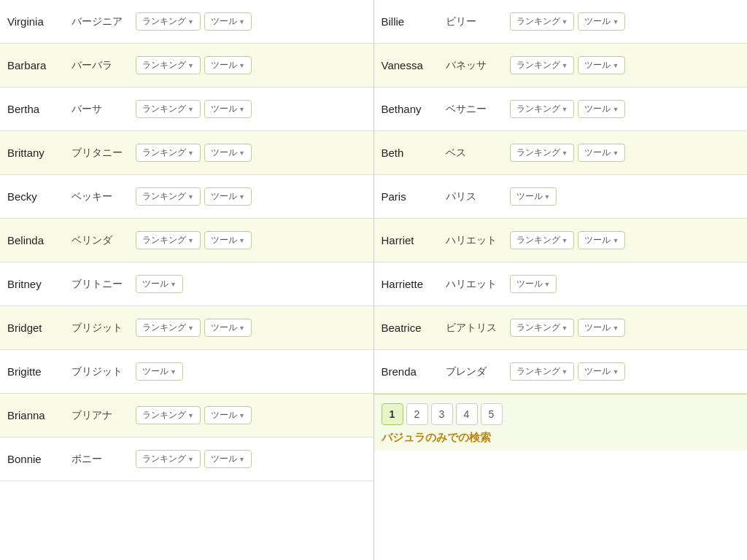 The image size is (747, 560). Describe the element at coordinates (417, 414) in the screenshot. I see `page-button: 2` at that location.